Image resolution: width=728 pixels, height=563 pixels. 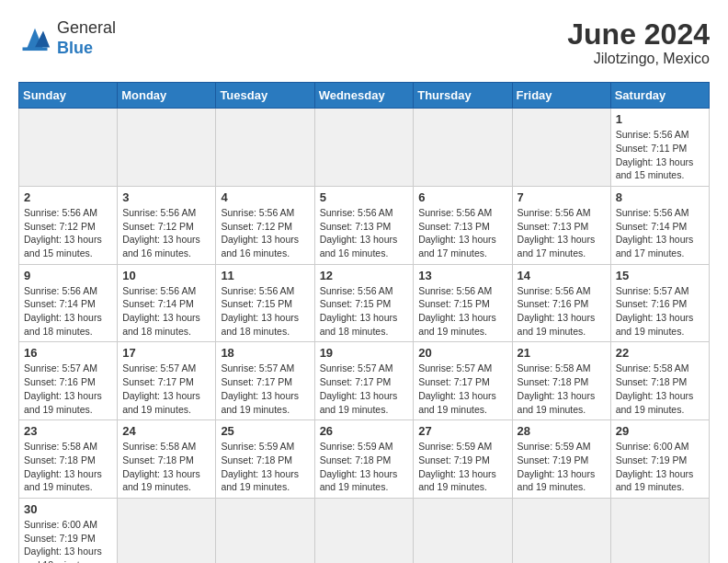 I want to click on calendar-cell: 29Sunrise: 6:00 AM Sunset: 7:19 PM Dayli…, so click(x=660, y=460).